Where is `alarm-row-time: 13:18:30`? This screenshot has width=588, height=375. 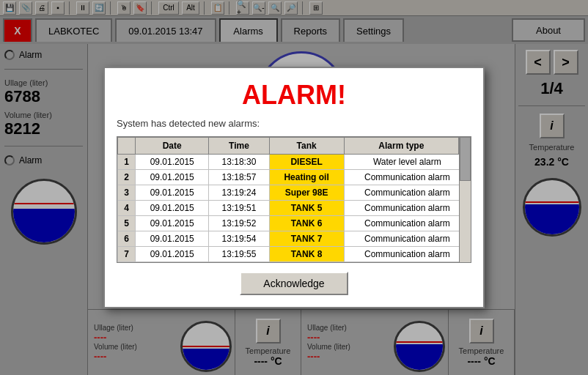 alarm-row-time: 13:18:30 is located at coordinates (239, 163).